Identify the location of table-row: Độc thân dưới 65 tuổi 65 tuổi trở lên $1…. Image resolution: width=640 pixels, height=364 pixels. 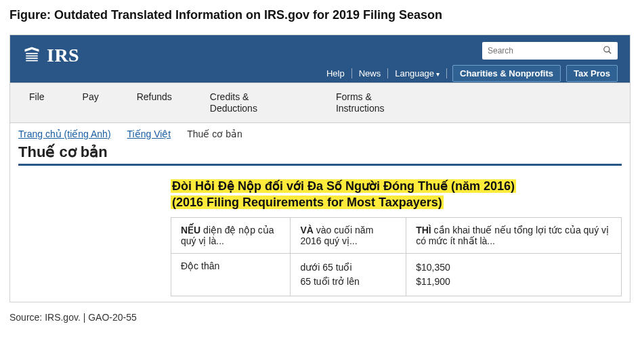
(397, 275).